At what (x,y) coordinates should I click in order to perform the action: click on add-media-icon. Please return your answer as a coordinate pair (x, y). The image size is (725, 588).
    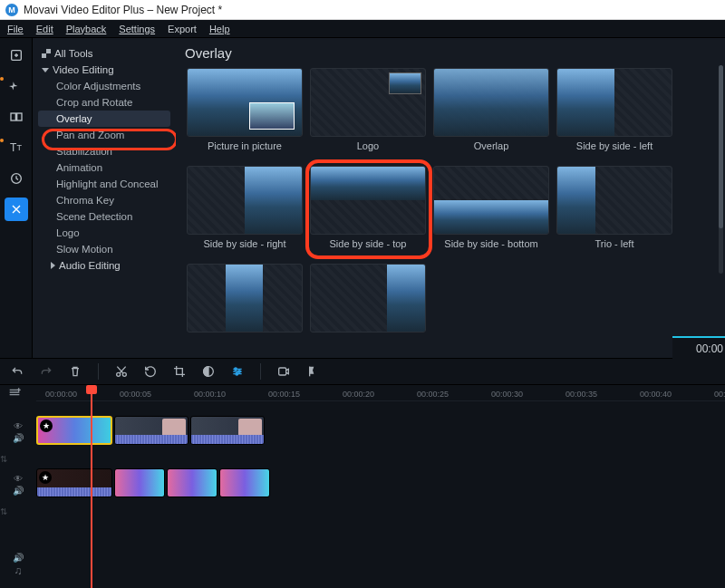
    Looking at the image, I should click on (16, 55).